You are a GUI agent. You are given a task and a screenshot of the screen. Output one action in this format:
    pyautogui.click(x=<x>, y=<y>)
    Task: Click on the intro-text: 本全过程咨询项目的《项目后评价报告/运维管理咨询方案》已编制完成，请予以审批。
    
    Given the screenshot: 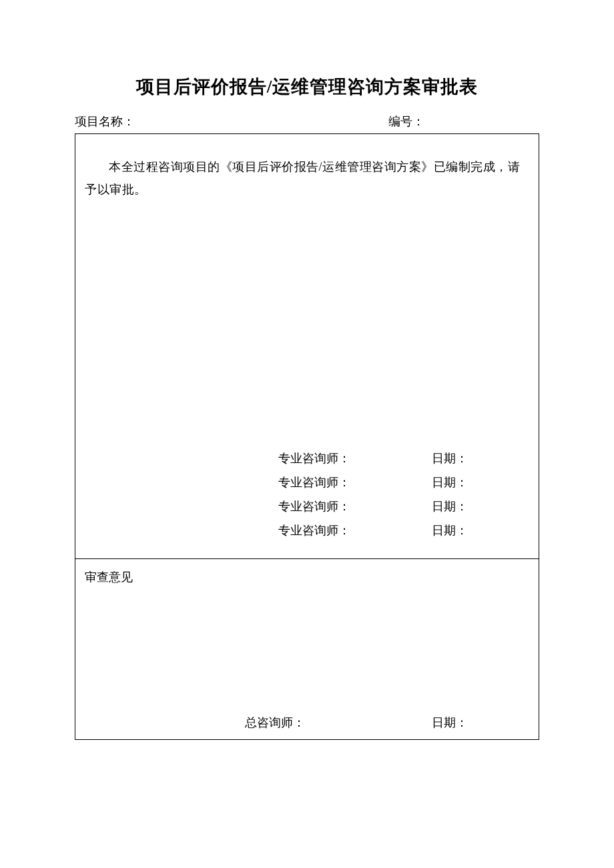 What is the action you would take?
    pyautogui.click(x=307, y=171)
    